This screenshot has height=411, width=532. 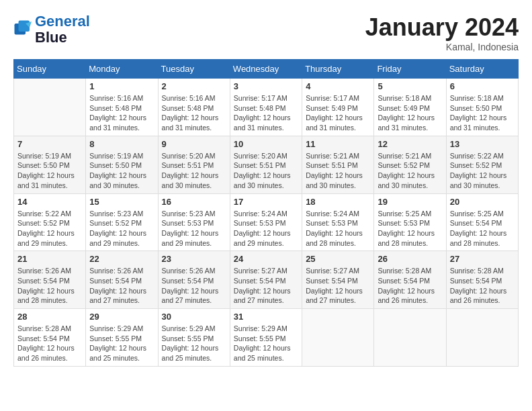 I want to click on calendar-cell: 24Sunrise: 5:27 AM Sunset: 5:54 PM Dayli…, so click(x=266, y=280).